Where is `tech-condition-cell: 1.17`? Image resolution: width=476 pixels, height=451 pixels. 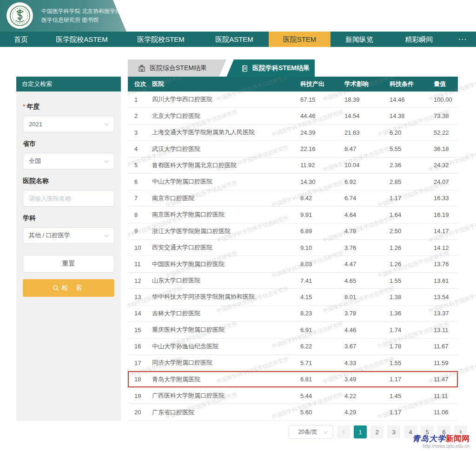 tech-condition-cell: 1.17 is located at coordinates (412, 198).